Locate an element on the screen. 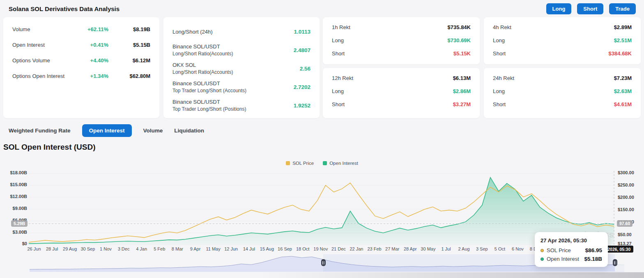 The image size is (644, 278). sol-price-dot-icon is located at coordinates (542, 251).